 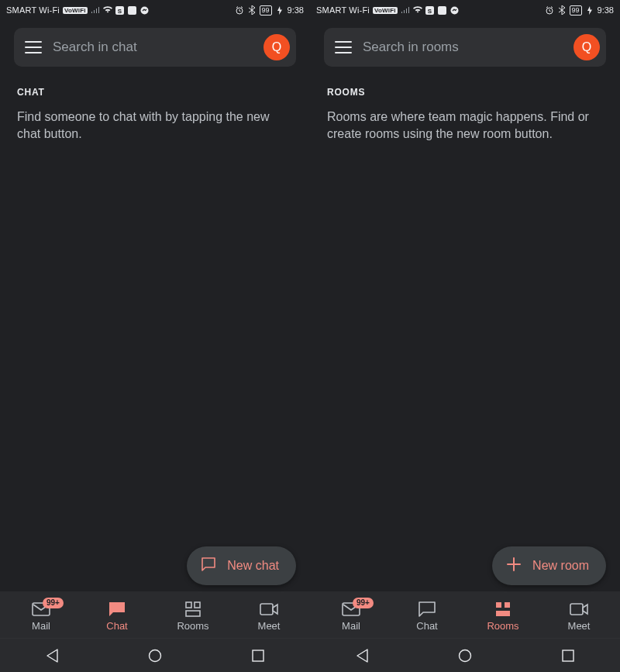 What do you see at coordinates (561, 566) in the screenshot?
I see `fab-label: New room` at bounding box center [561, 566].